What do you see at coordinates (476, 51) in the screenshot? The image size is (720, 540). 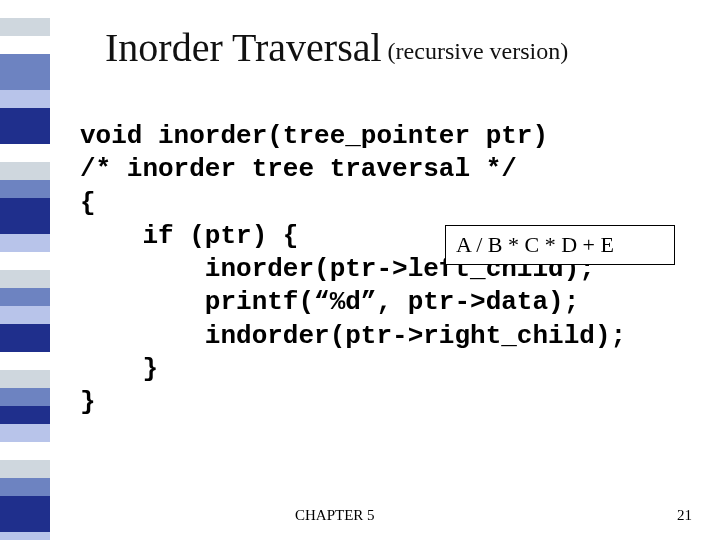 I see `title-sub: (recursive version)` at bounding box center [476, 51].